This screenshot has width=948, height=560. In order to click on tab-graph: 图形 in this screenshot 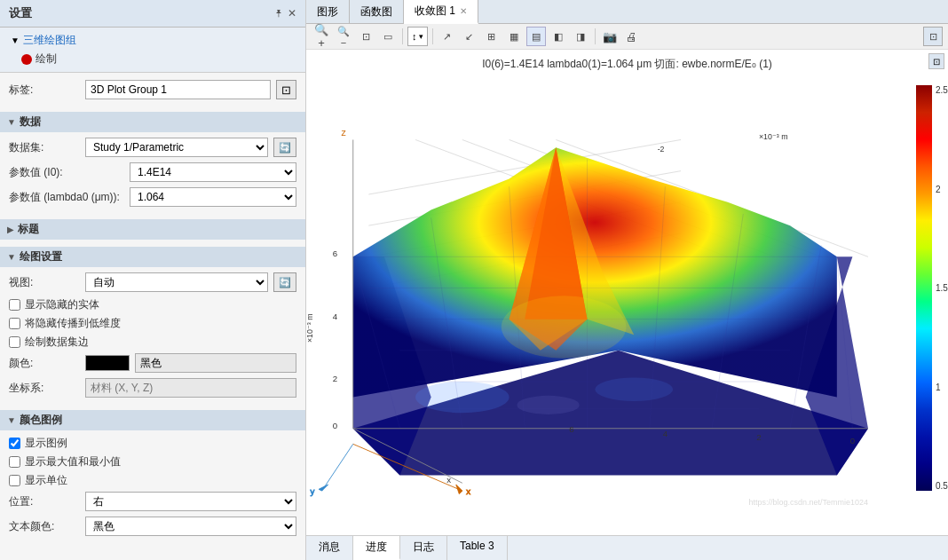, I will do `click(328, 12)`.